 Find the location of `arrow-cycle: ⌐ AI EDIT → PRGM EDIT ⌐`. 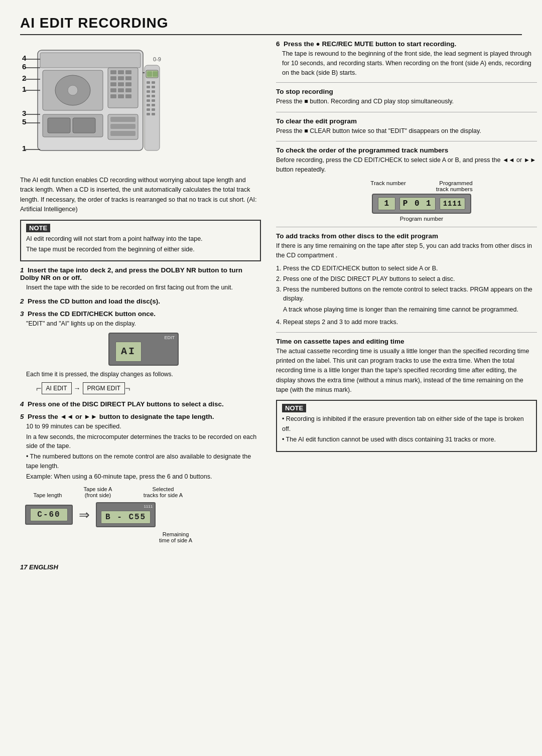

arrow-cycle: ⌐ AI EDIT → PRGM EDIT ⌐ is located at coordinates (149, 388).